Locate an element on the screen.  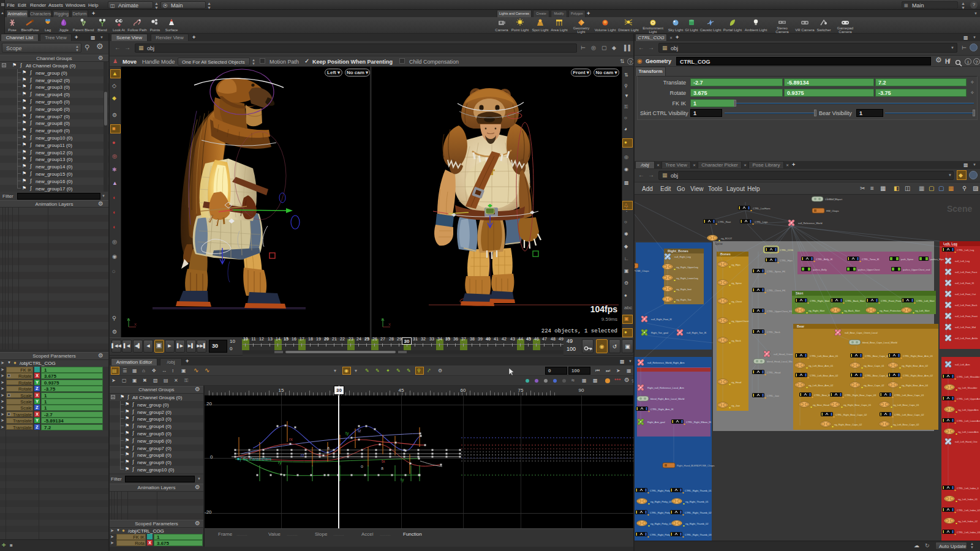
svg-text: tx is located at coordinates (383, 462).